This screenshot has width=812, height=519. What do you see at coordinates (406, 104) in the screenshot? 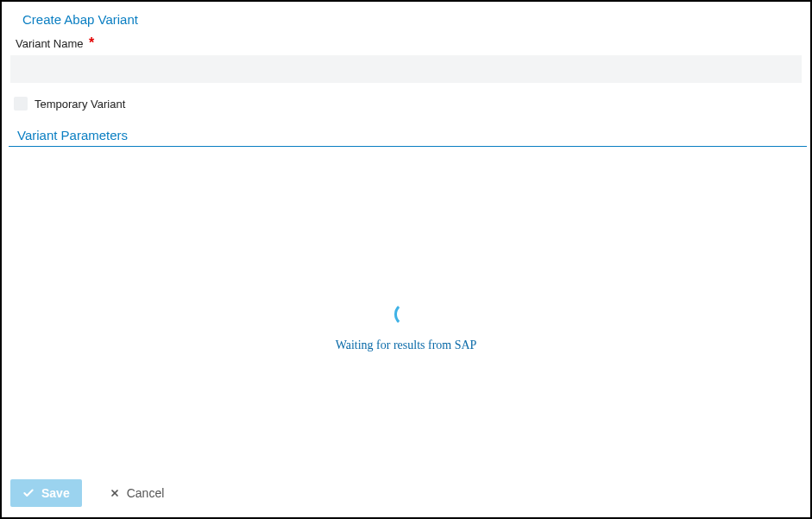
I see `temporary-variant-row: Temporary Variant` at bounding box center [406, 104].